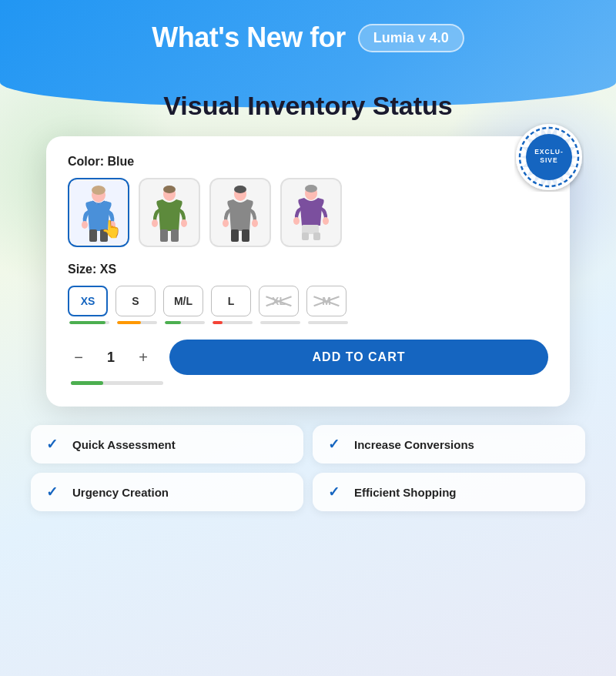 The width and height of the screenshot is (616, 676). What do you see at coordinates (308, 162) in the screenshot?
I see `color-label: Color: Blue` at bounding box center [308, 162].